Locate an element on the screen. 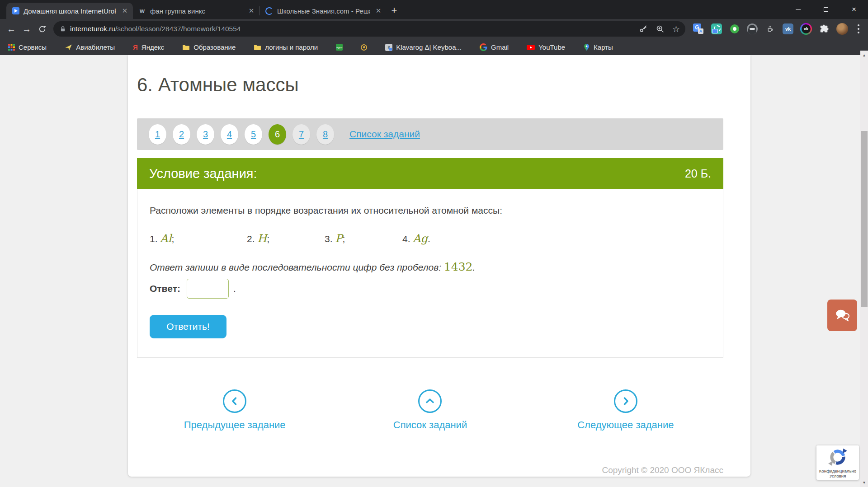 Image resolution: width=868 pixels, height=487 pixels. bookmark-label: Klavarog Δ| Keyboa... is located at coordinates (429, 47).